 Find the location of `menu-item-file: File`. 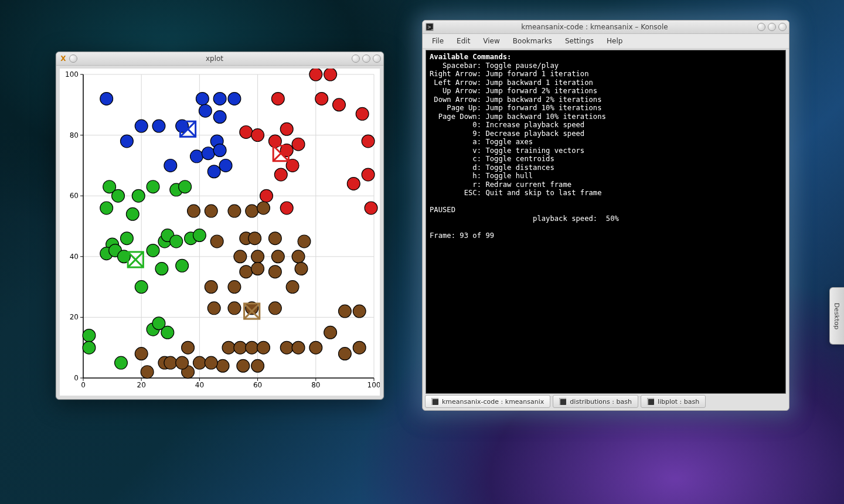

menu-item-file: File is located at coordinates (438, 41).